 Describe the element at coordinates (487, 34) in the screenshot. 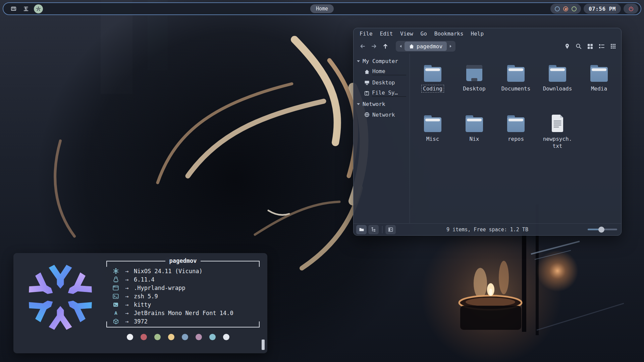

I see `menu-bar: File Edit View Go Bookmarks Help` at that location.